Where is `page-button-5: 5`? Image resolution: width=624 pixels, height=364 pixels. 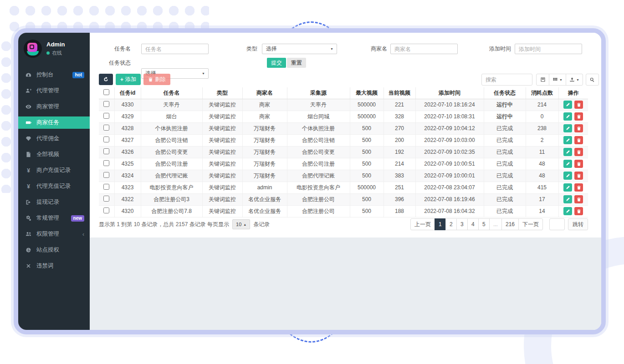 page-button-5: 5 is located at coordinates (484, 224).